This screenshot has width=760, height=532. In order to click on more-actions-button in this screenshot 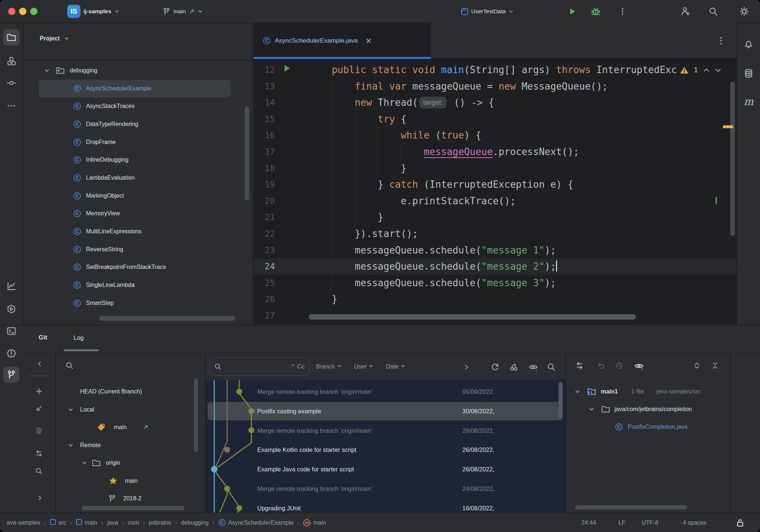, I will do `click(623, 11)`.